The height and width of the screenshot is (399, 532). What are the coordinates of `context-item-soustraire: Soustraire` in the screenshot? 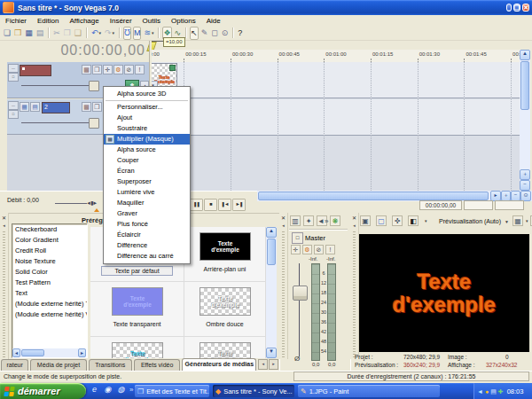 It's located at (147, 129).